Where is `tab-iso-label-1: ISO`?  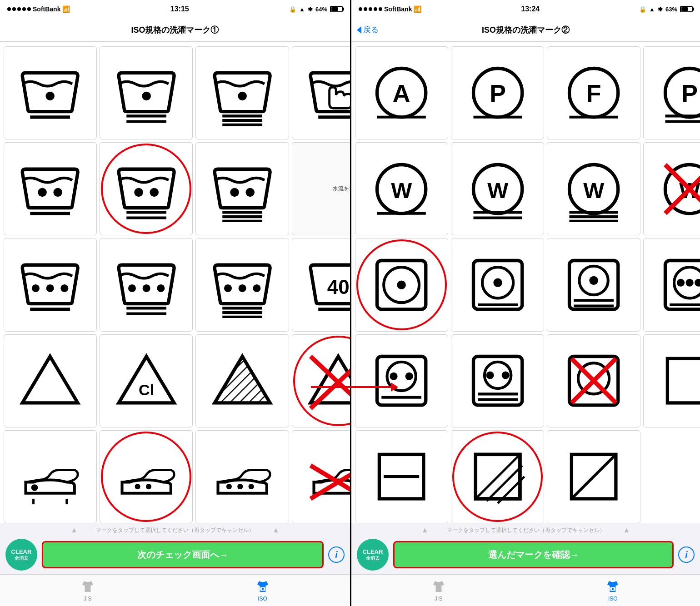
tab-iso-label-1: ISO is located at coordinates (263, 599).